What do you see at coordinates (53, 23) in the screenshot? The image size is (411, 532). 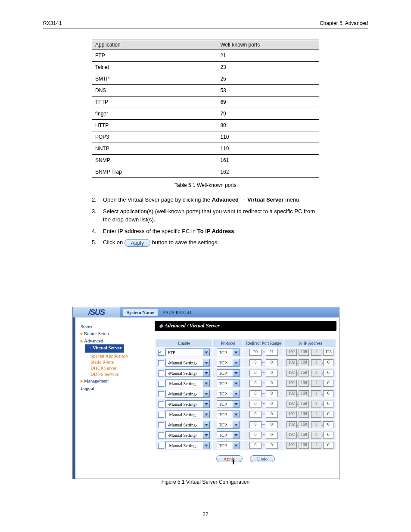 I see `doc-title: RX3141` at bounding box center [53, 23].